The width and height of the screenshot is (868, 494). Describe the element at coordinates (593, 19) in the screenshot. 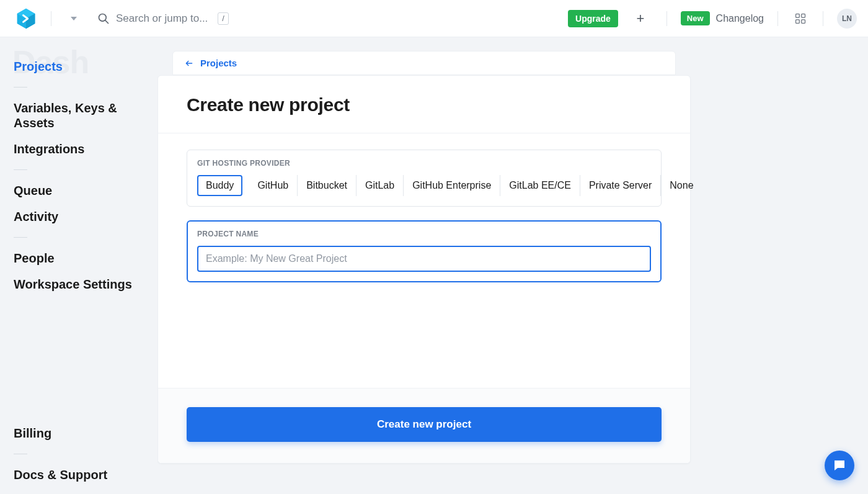

I see `upgrade-button: Upgrade` at that location.